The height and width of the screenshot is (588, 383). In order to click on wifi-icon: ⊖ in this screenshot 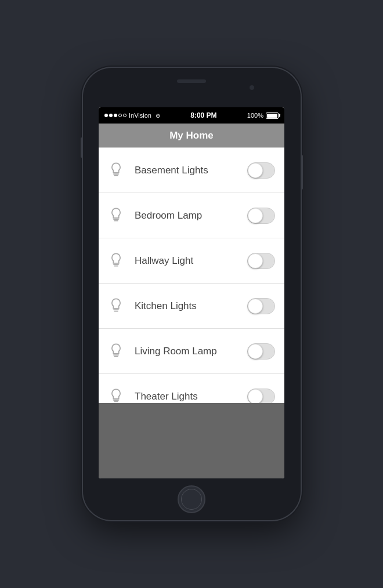, I will do `click(158, 116)`.